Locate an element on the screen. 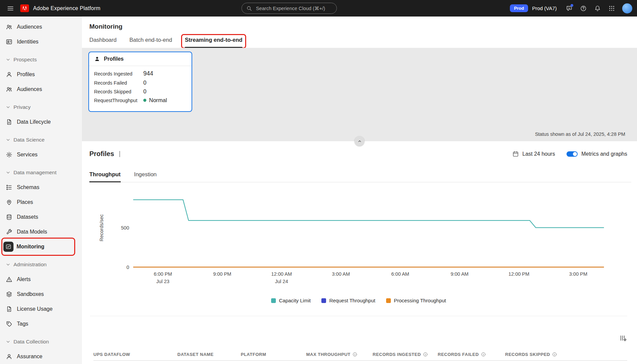 The image size is (637, 364). table-settings-button is located at coordinates (623, 338).